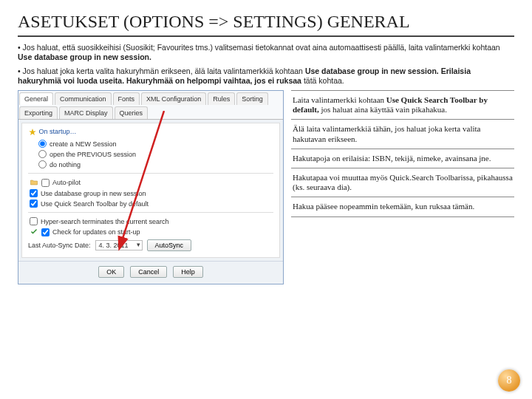 The height and width of the screenshot is (399, 532). What do you see at coordinates (403, 207) in the screenshot?
I see `note-5: Hakua pääsee nopeammin tekemään, kun ruk…` at bounding box center [403, 207].